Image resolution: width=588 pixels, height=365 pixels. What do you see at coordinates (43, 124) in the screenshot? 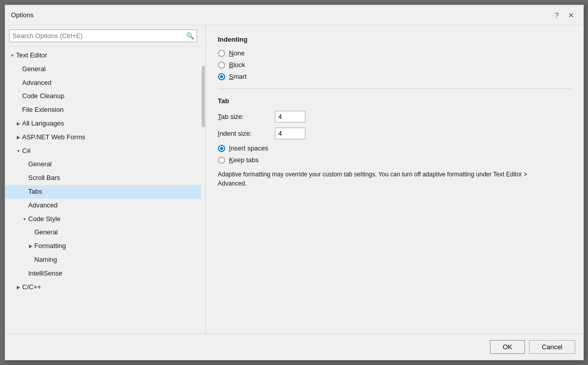
I see `tree-item-label: All Languages` at bounding box center [43, 124].